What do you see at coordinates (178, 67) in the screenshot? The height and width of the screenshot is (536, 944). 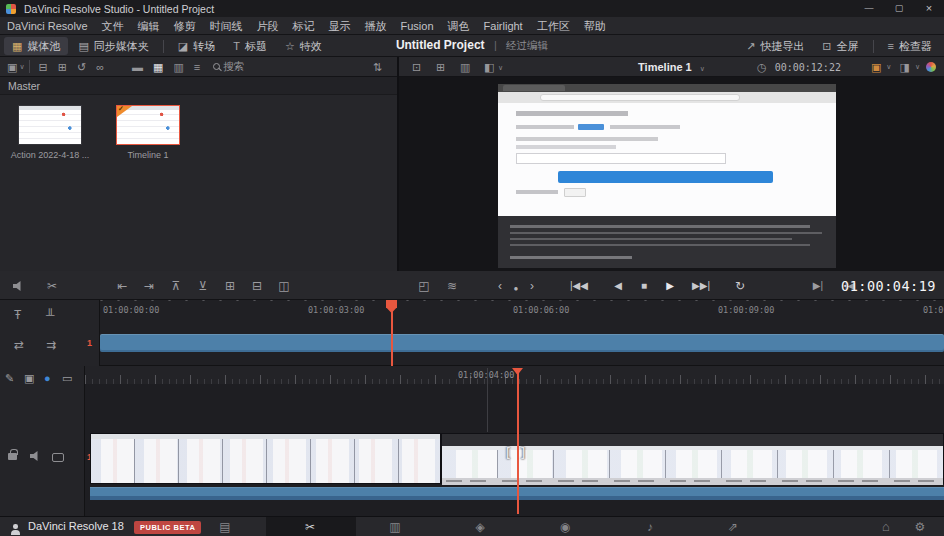 I see `metadata-view-icon: ▥` at bounding box center [178, 67].